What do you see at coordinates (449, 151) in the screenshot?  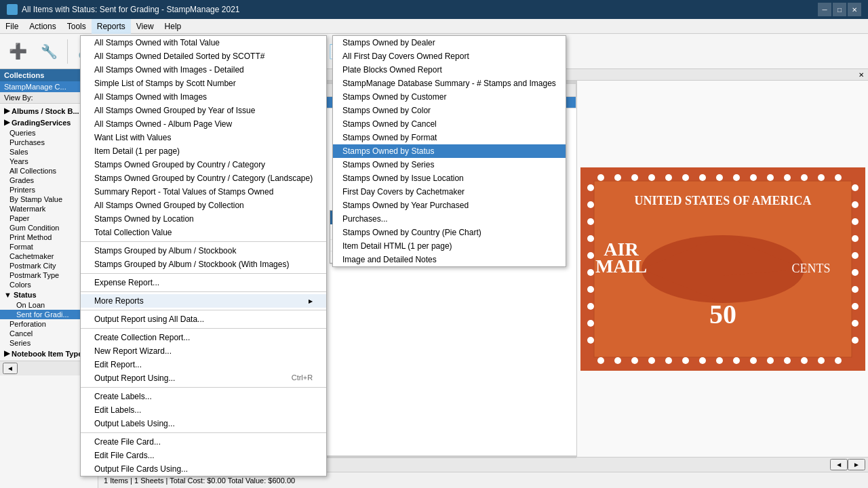 I see `subdropdown-stamps-status: Stamps Owned by Status` at bounding box center [449, 151].